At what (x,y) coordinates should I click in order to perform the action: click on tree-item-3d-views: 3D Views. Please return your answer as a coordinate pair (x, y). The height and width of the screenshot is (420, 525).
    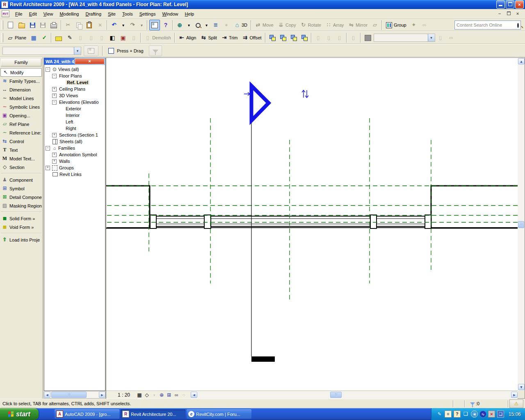
    Looking at the image, I should click on (75, 96).